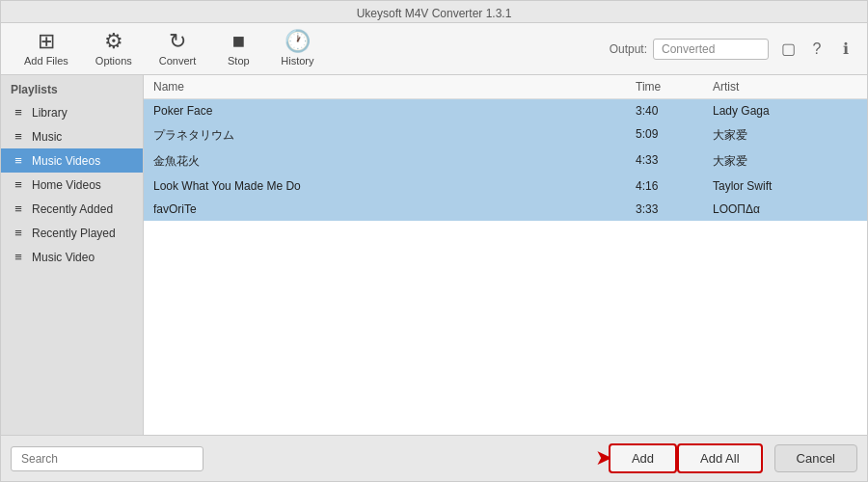 The width and height of the screenshot is (868, 482). Describe the element at coordinates (505, 111) in the screenshot. I see `table-row: Poker Face3:40Lady Gaga` at that location.